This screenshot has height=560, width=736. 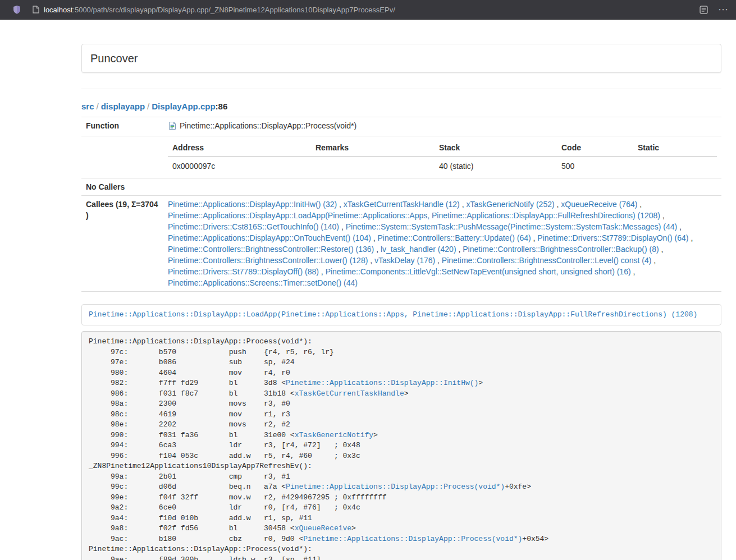 What do you see at coordinates (269, 238) in the screenshot?
I see `callee-link: Pinetime::Applications::DisplayApp::OnTo…` at bounding box center [269, 238].